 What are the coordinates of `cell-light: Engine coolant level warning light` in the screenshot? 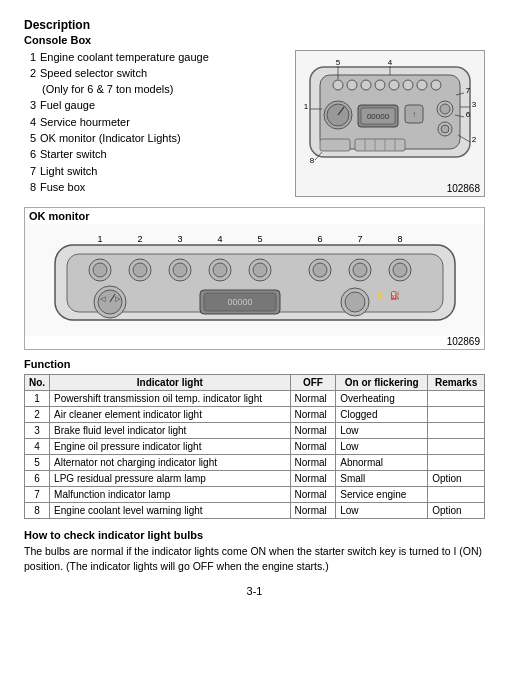 It's located at (170, 510).